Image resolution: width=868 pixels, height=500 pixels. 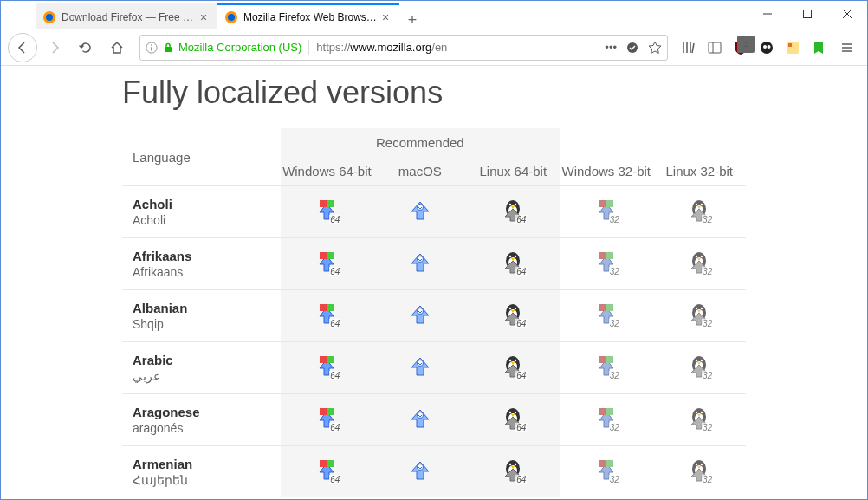 I want to click on language-name-en: Afrikaans, so click(x=201, y=256).